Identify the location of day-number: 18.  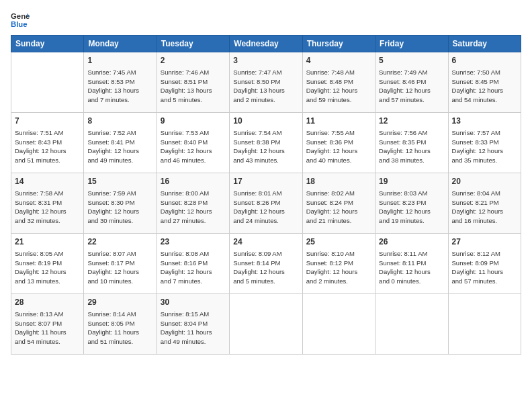
(339, 181).